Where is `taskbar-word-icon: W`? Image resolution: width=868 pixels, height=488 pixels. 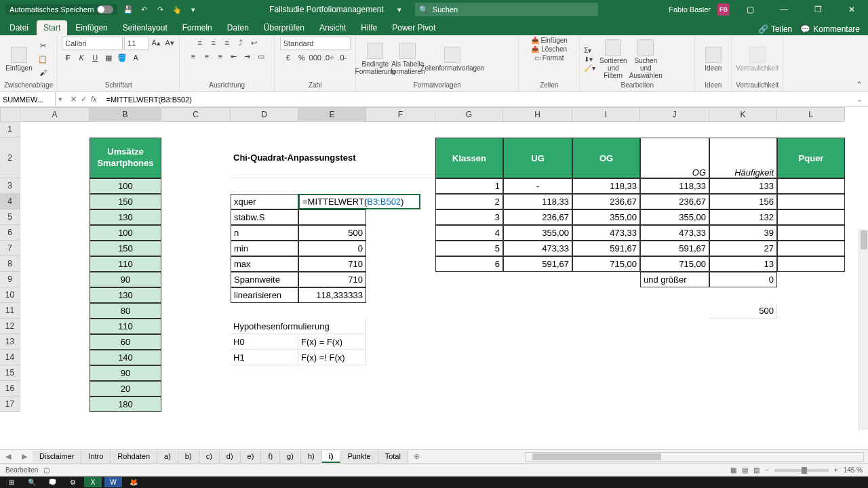 taskbar-word-icon: W is located at coordinates (113, 483).